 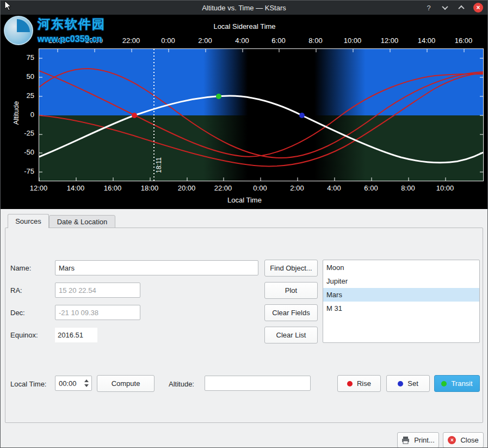 What do you see at coordinates (98, 312) in the screenshot?
I see `dec-input` at bounding box center [98, 312].